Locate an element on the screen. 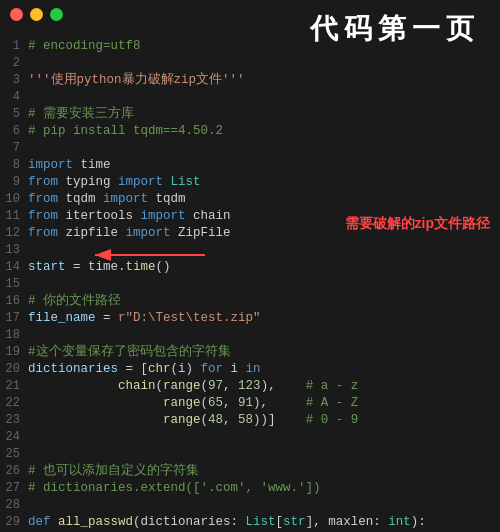  code-line-22: 22 range(65, 91), # A - Z is located at coordinates (250, 404).